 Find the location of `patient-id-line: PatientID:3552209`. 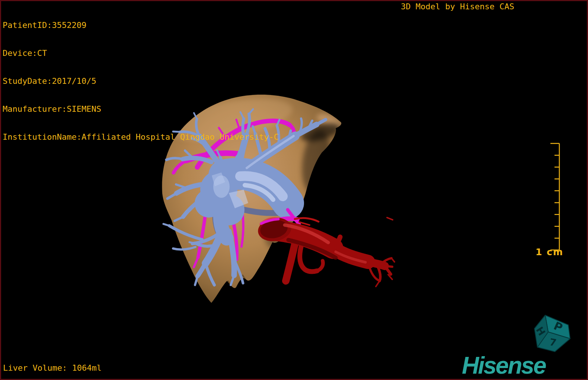

patient-id-line: PatientID:3552209 is located at coordinates (141, 25).